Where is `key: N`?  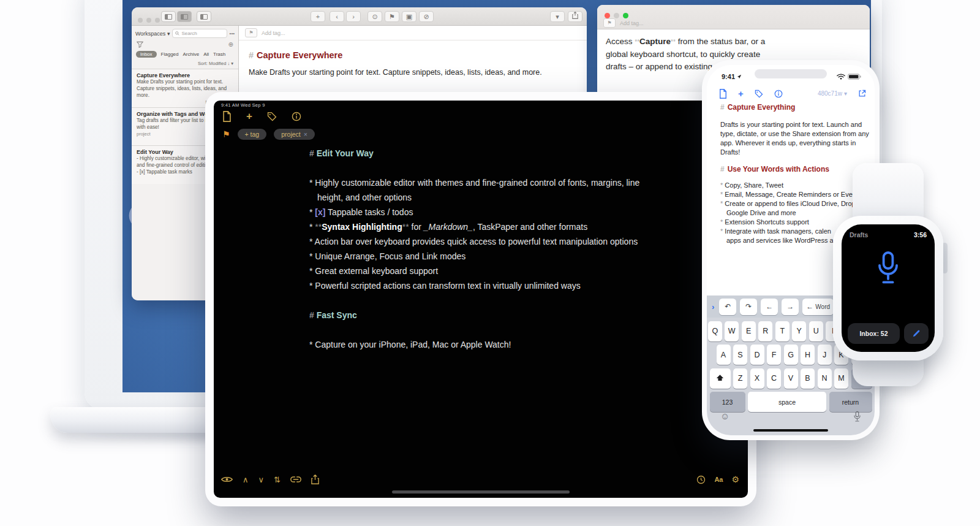
key: N is located at coordinates (824, 379).